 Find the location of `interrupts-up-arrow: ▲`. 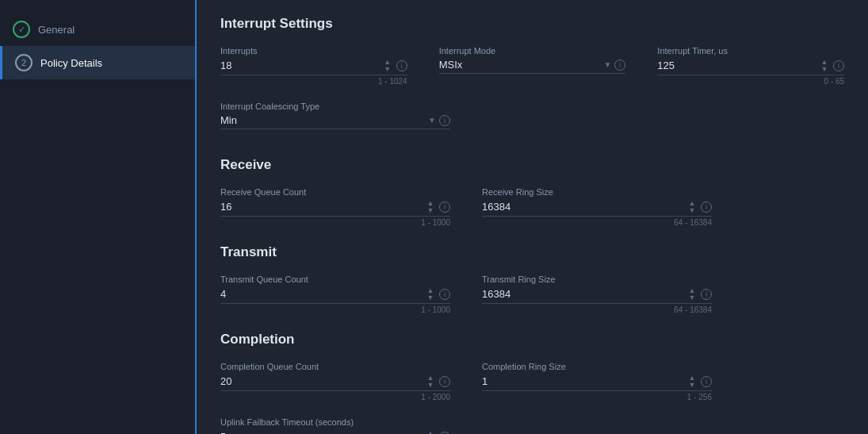

interrupts-up-arrow: ▲ is located at coordinates (388, 62).